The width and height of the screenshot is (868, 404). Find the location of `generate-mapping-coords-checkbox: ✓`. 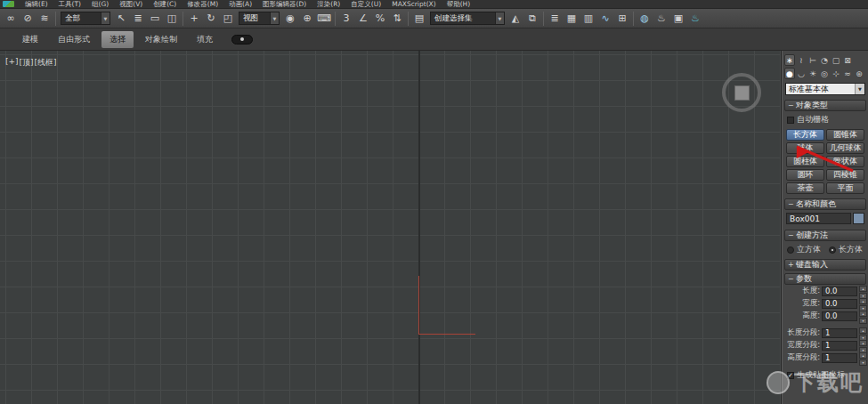

generate-mapping-coords-checkbox: ✓ is located at coordinates (791, 376).